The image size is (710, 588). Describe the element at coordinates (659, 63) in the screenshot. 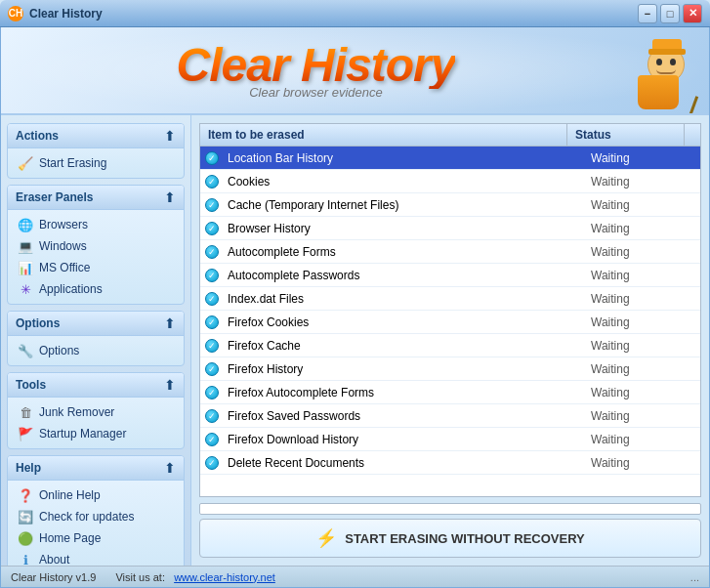

I see `mascot-eye-left` at that location.